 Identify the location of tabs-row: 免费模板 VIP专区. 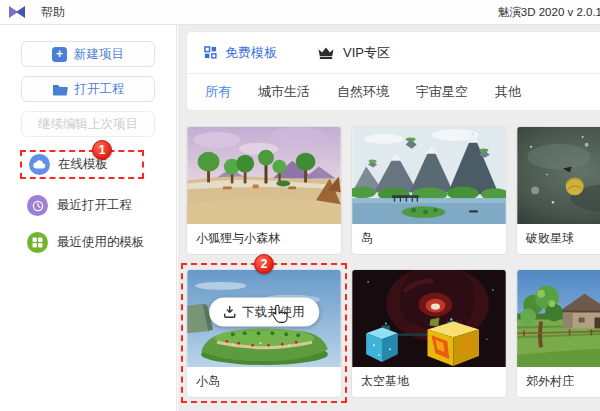
(394, 52).